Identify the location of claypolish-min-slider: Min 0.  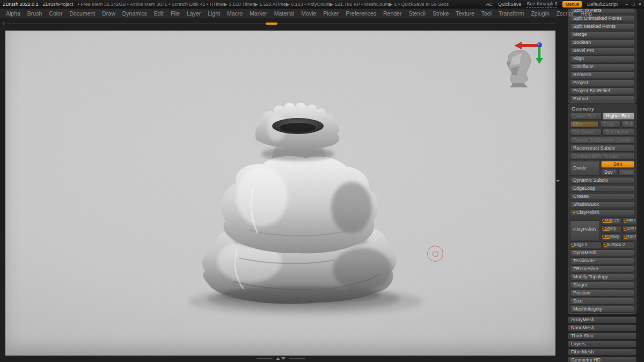
(630, 221).